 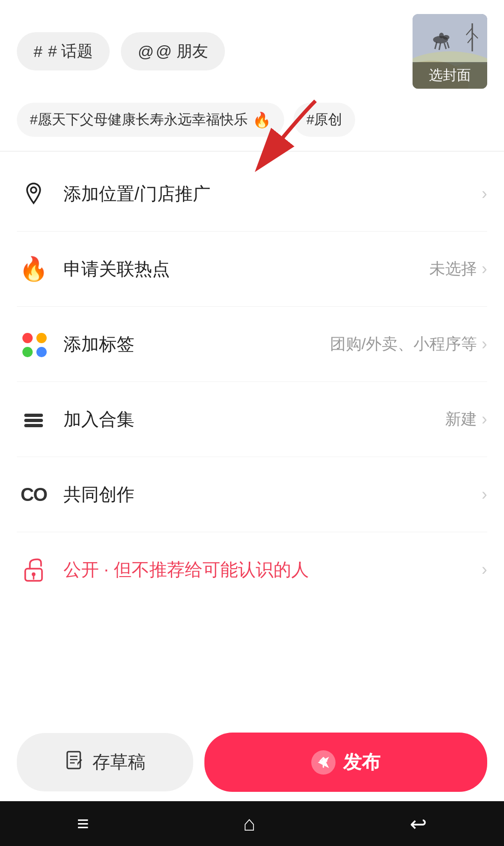 What do you see at coordinates (273, 194) in the screenshot?
I see `location-label: 添加位置/门店推广` at bounding box center [273, 194].